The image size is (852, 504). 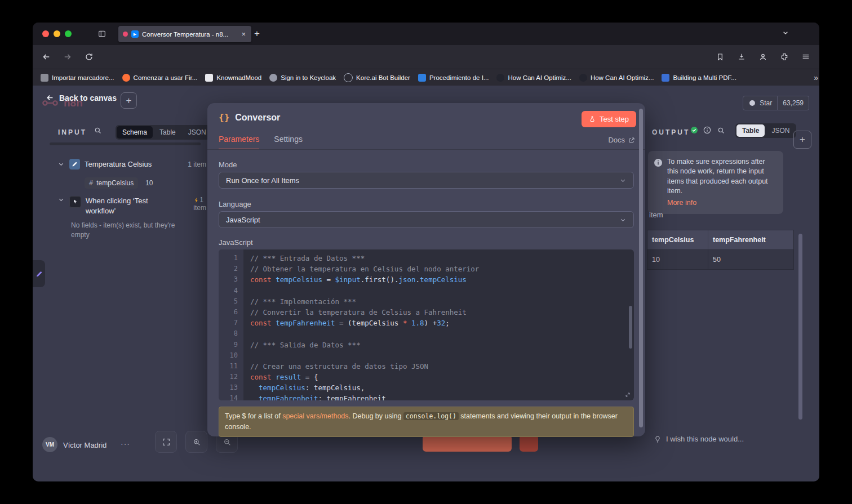 I want to click on extensions-button, so click(x=784, y=57).